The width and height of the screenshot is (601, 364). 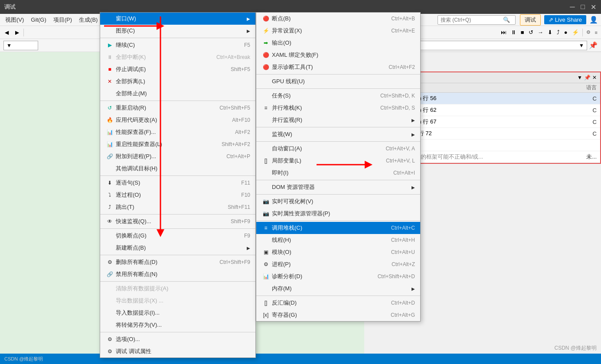 I want to click on win-menu-tasks: 任务(S) Ctrl+Shift+D, K, so click(x=338, y=96).